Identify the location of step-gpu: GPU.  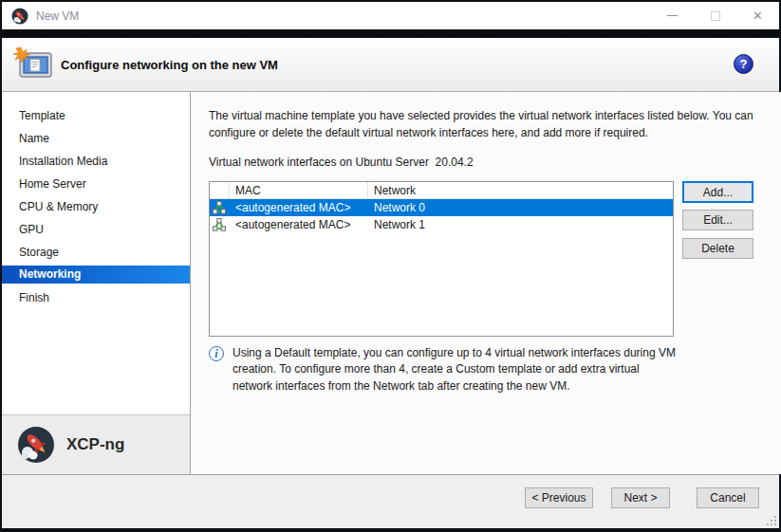
(96, 229).